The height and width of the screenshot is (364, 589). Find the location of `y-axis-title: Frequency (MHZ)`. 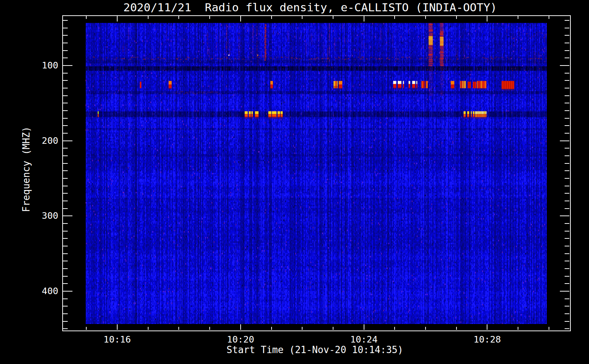

y-axis-title: Frequency (MHZ) is located at coordinates (26, 170).